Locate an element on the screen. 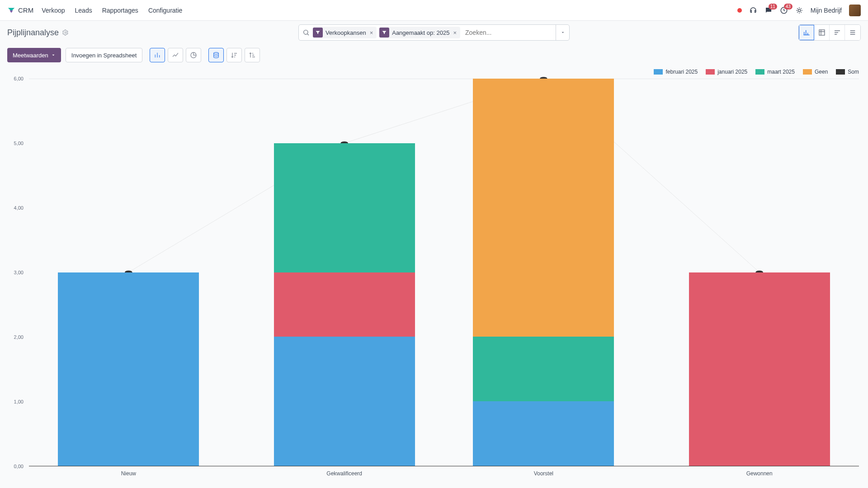 This screenshot has height=488, width=868. legend-item: maart 2025 is located at coordinates (775, 72).